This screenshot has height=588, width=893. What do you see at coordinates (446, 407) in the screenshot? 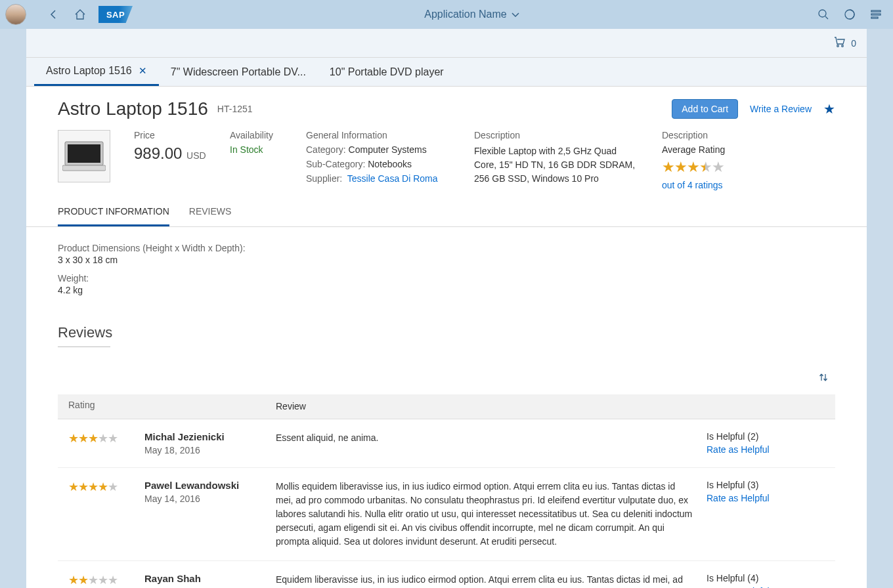
I see `table-header: Rating Review` at bounding box center [446, 407].